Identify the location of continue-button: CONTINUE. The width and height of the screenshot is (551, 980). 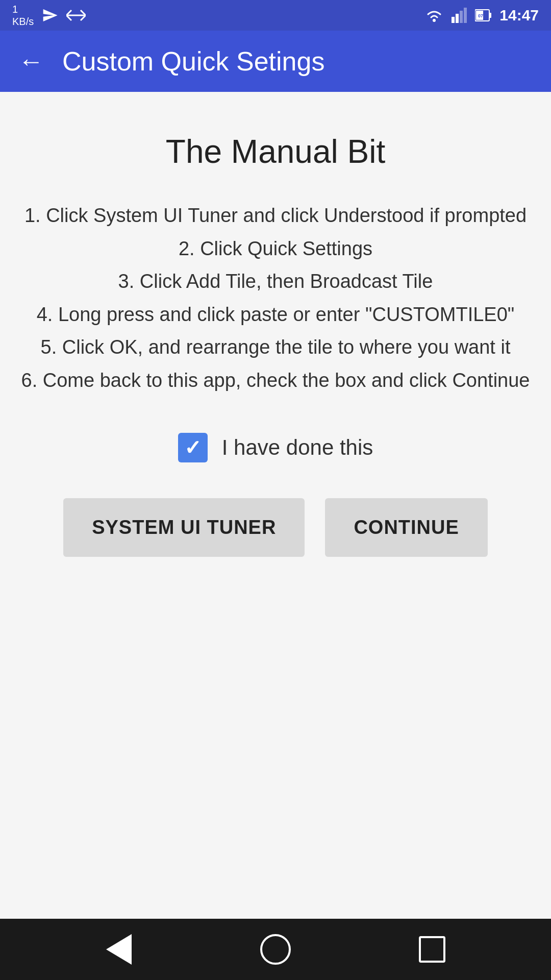
(406, 528).